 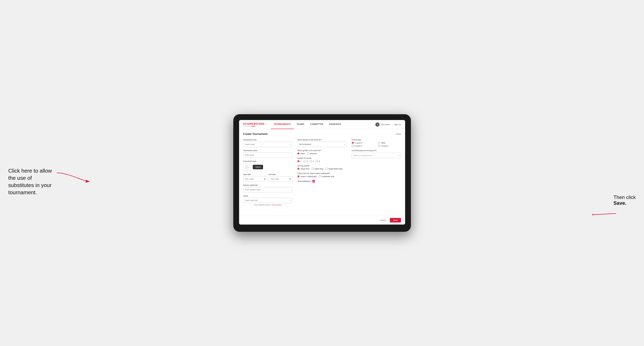 I want to click on event-teams-option: Teams (+Individuals), so click(x=307, y=176).